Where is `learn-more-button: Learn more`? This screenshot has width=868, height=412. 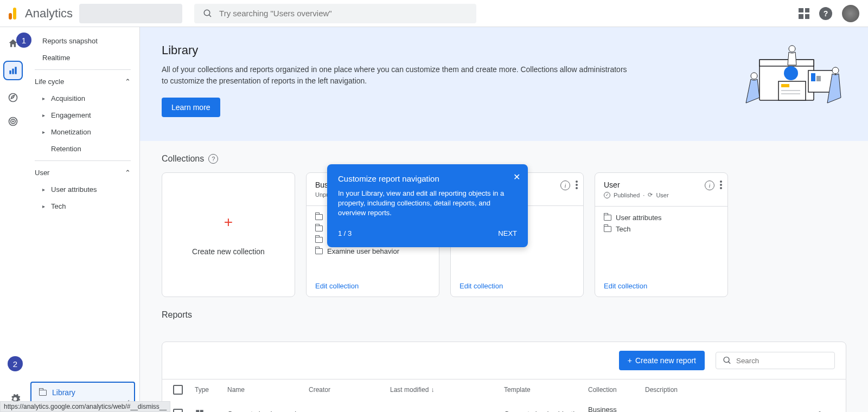
learn-more-button: Learn more is located at coordinates (191, 107).